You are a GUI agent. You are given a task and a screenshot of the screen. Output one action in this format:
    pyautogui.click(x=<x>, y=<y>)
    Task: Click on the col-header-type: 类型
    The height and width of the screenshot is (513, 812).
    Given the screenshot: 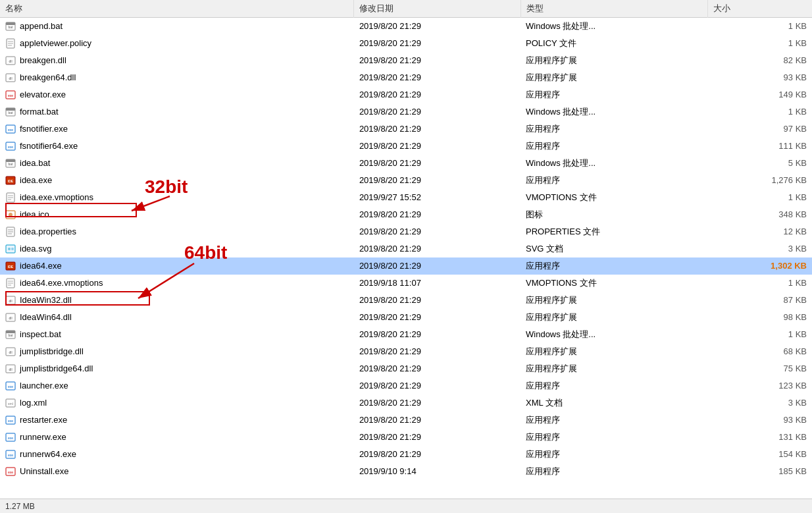 What is the action you would take?
    pyautogui.click(x=615, y=9)
    